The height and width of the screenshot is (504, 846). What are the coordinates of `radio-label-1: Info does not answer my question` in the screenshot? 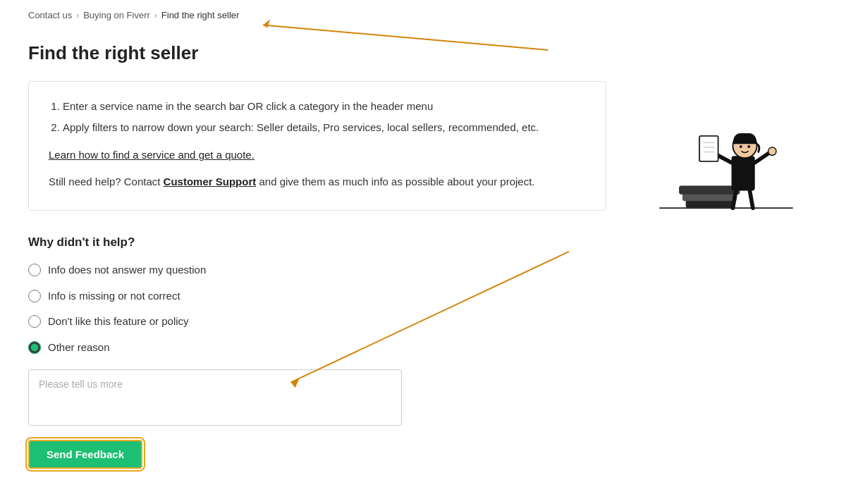 It's located at (127, 271).